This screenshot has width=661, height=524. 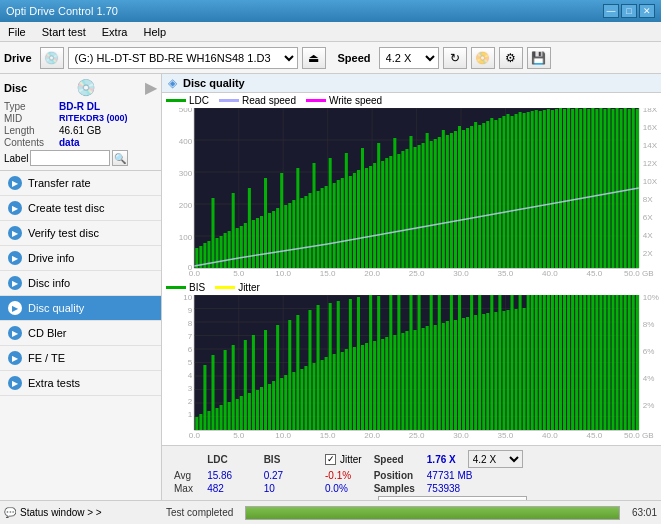 What do you see at coordinates (80, 184) in the screenshot?
I see `nav-transfer-rate: ▶ Transfer rate` at bounding box center [80, 184].